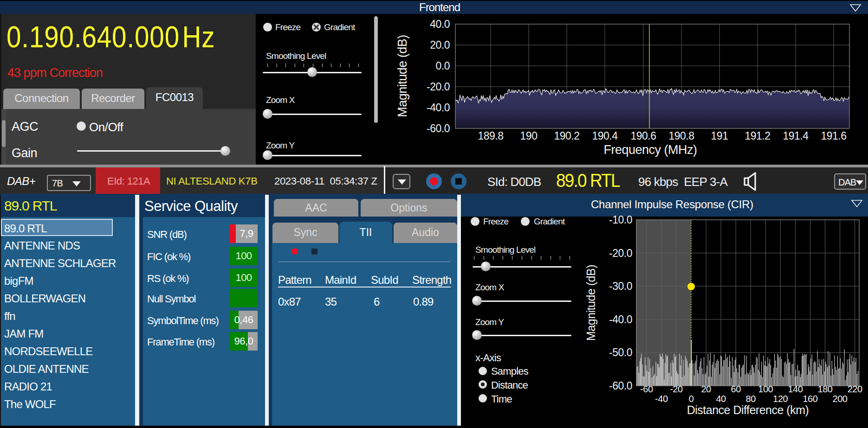 The width and height of the screenshot is (868, 428). What do you see at coordinates (834, 136) in the screenshot?
I see `svg-text: 191.6` at bounding box center [834, 136].